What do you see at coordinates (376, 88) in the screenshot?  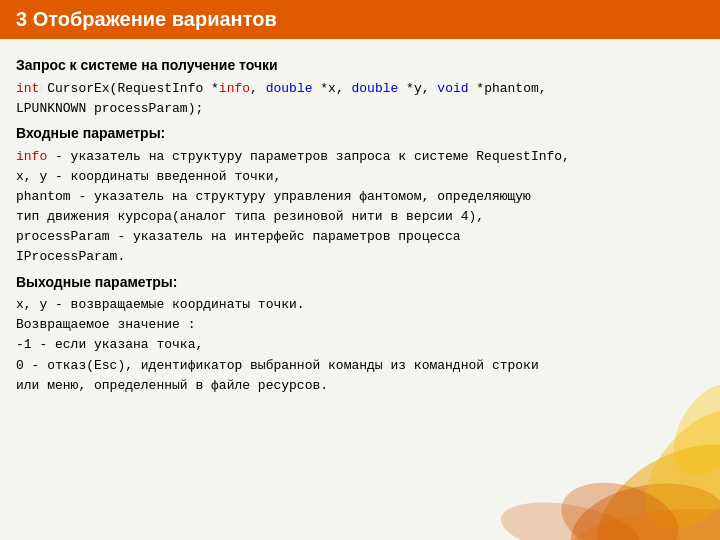 I see `keyword-double-y: double` at bounding box center [376, 88].